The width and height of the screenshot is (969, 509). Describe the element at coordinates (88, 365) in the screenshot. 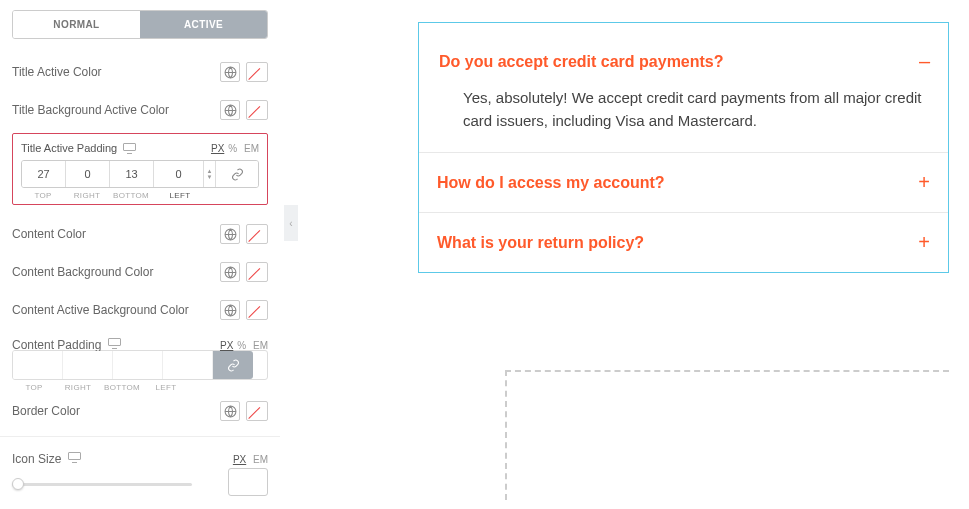

I see `cp-right-input` at that location.